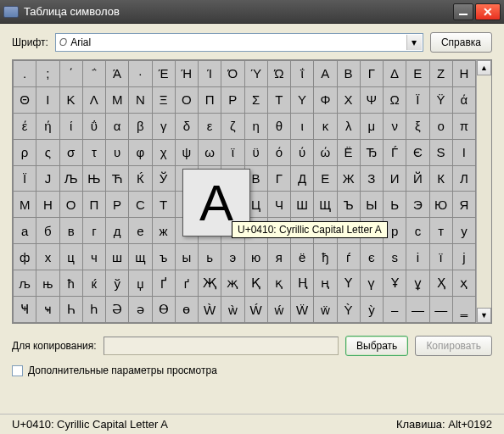  What do you see at coordinates (414, 42) in the screenshot?
I see `chevron-down-icon: ▾` at bounding box center [414, 42].